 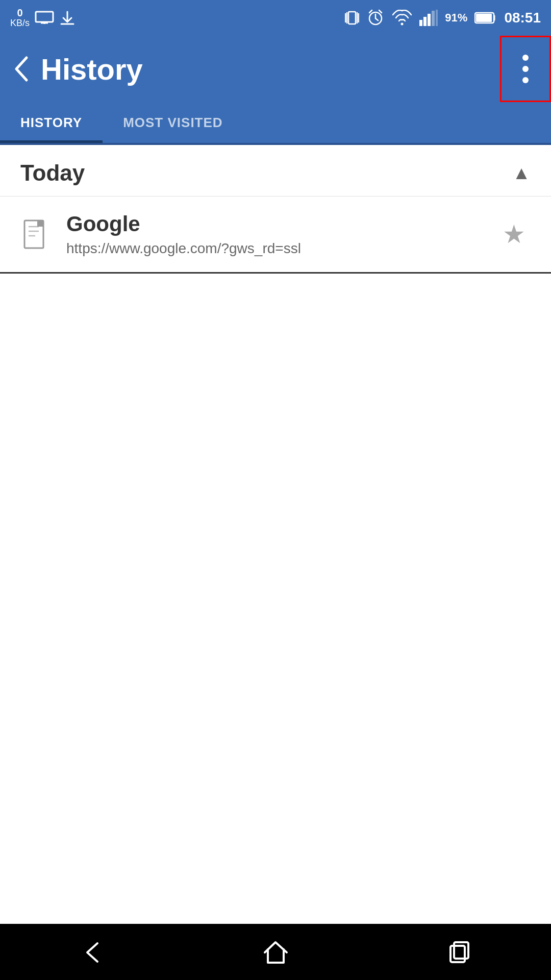 I want to click on page-thumbnail-icon, so click(x=36, y=234).